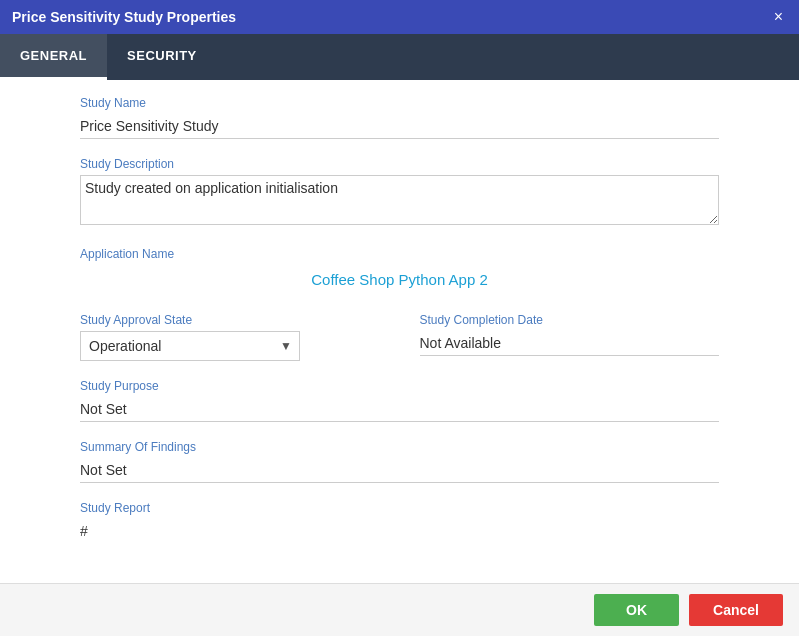 The height and width of the screenshot is (636, 799). I want to click on dialog-tabs: GENERAL SECURITY, so click(400, 57).